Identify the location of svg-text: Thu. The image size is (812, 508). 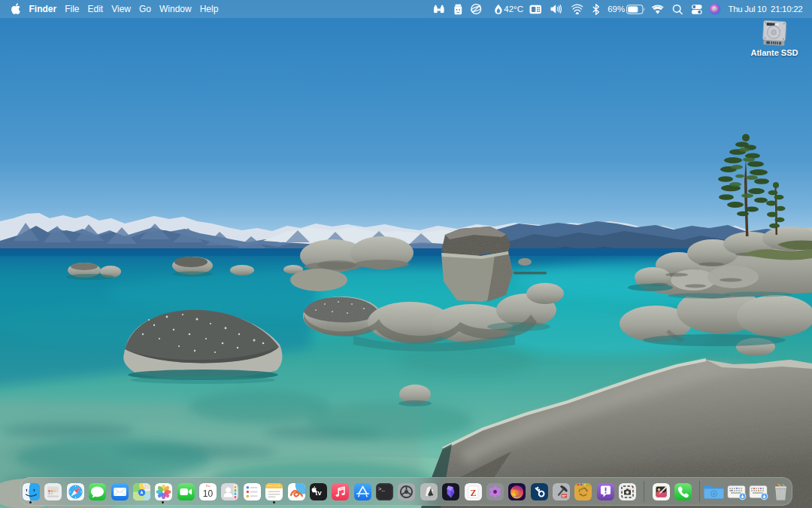
(208, 486).